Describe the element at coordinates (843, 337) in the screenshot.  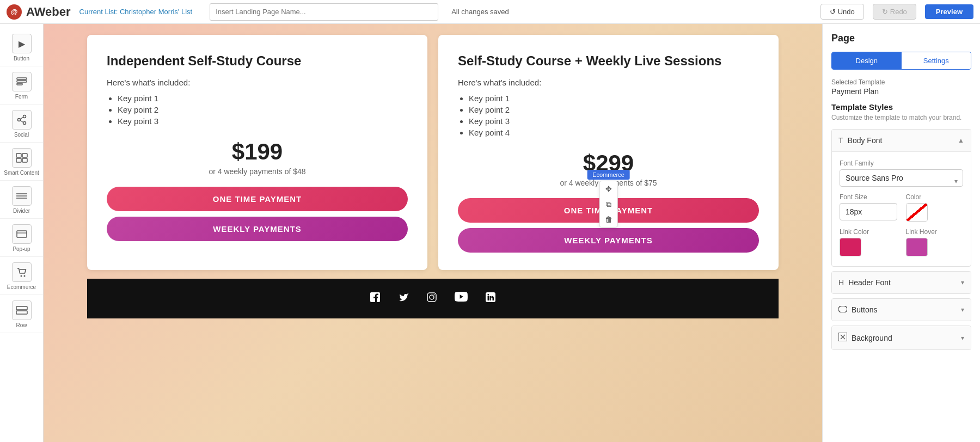
I see `background-icon` at that location.